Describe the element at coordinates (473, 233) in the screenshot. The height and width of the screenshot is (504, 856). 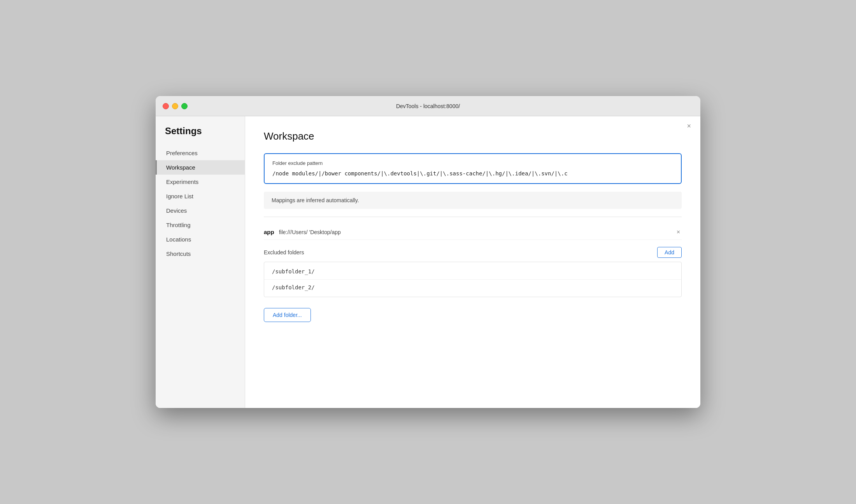
I see `folder-entry: app file:///Users/ 'Desktop/app ×` at that location.